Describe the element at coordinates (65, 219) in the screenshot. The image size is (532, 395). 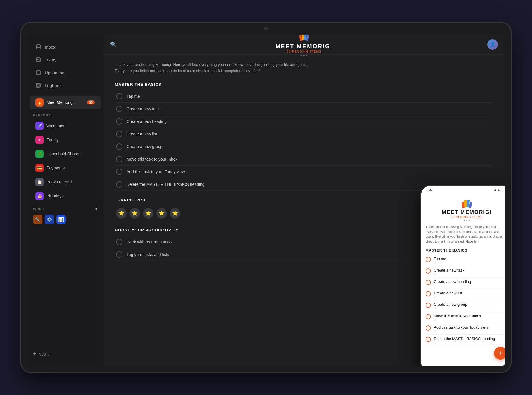
I see `work-icons-row: 🔧 ⚙️ 📊` at that location.